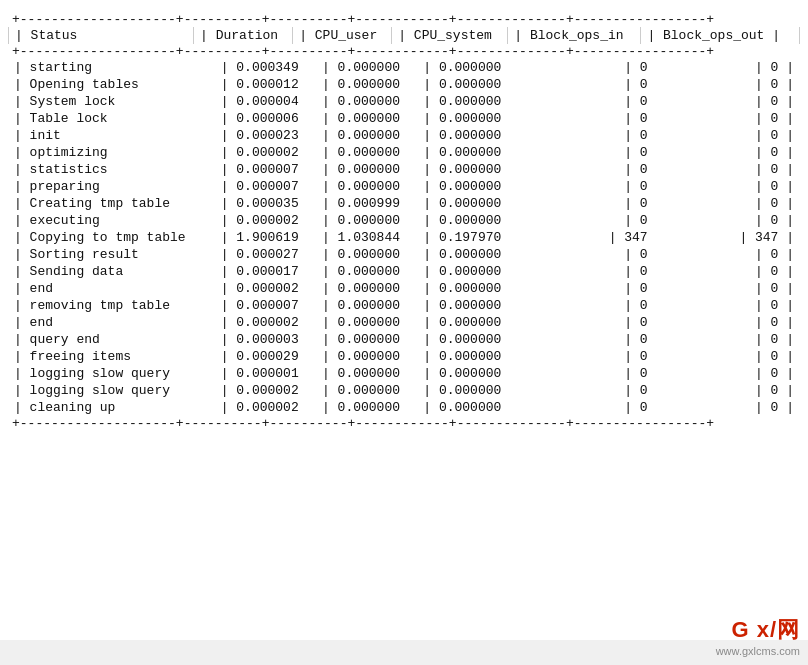 This screenshot has width=808, height=665. I want to click on cell-0: | Opening tables, so click(112, 84).